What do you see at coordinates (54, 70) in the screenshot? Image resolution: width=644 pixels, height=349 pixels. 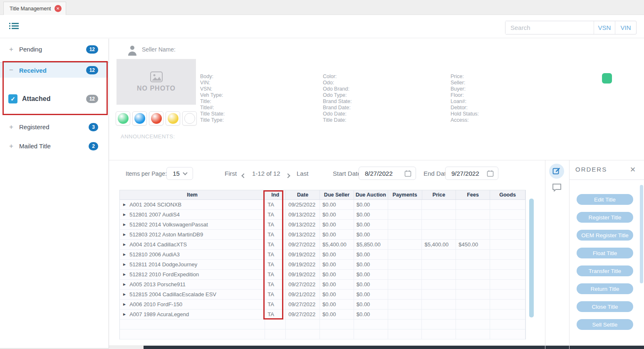 I see `sidebar-item-received: − Received 12` at bounding box center [54, 70].